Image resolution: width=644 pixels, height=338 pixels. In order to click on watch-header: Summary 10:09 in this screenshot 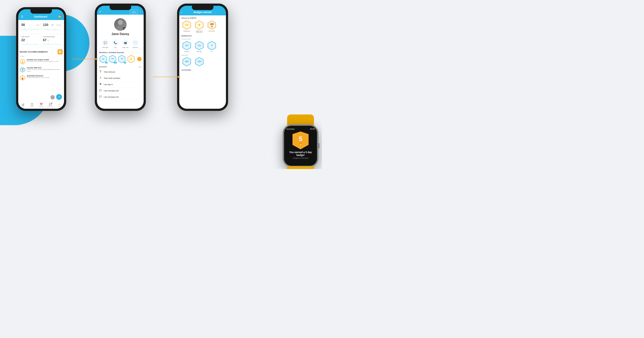, I will do `click(300, 129)`.